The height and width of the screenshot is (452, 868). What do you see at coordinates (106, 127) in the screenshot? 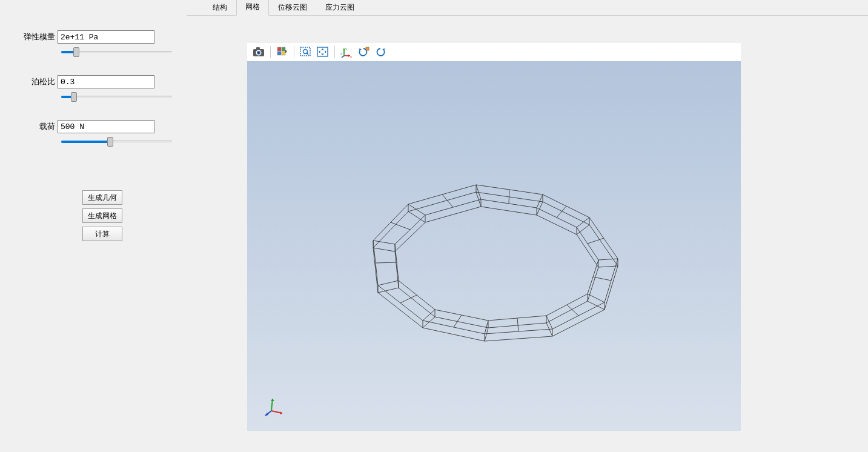
I see `load-input` at bounding box center [106, 127].